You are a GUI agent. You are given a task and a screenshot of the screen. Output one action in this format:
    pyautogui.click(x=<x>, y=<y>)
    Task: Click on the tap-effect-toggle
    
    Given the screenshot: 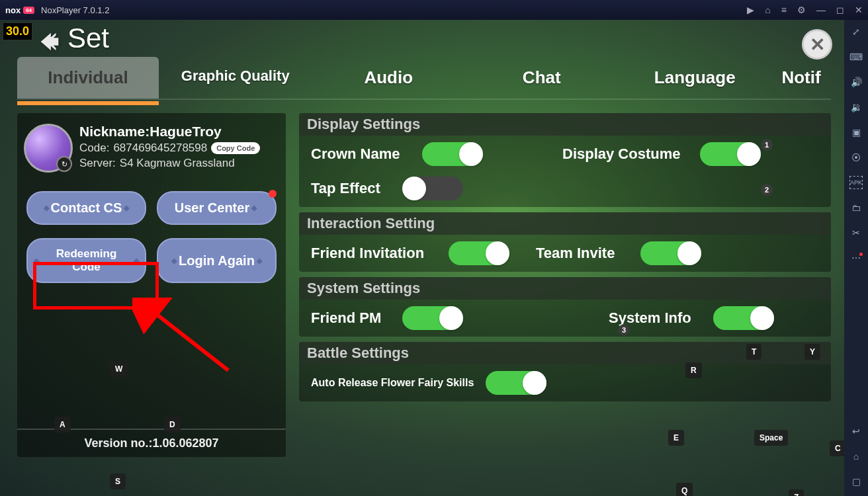 What is the action you would take?
    pyautogui.click(x=433, y=188)
    